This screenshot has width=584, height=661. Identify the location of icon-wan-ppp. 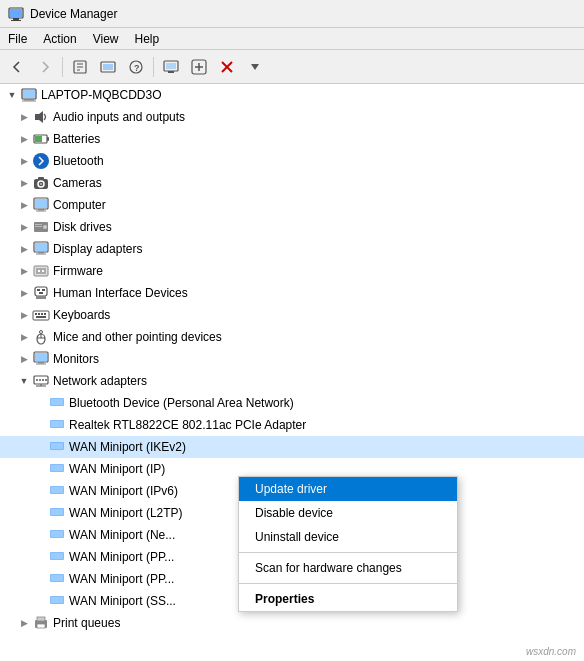
(57, 557).